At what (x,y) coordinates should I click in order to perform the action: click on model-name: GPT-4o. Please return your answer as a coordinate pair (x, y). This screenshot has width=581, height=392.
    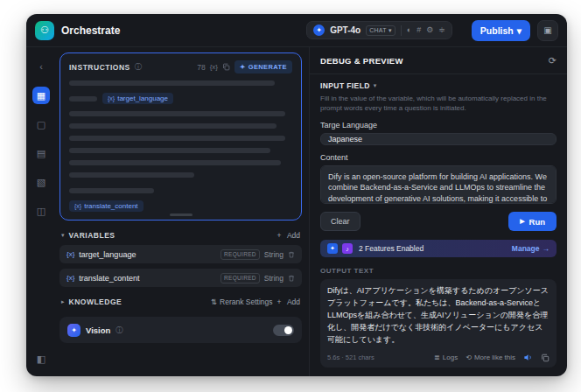
    Looking at the image, I should click on (345, 30).